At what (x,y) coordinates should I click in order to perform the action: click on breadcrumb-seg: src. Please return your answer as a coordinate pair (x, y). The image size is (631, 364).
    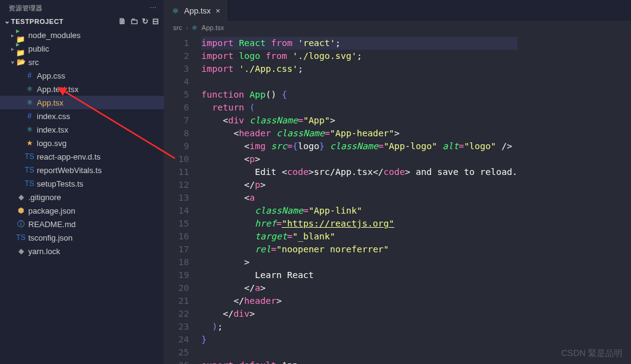
    Looking at the image, I should click on (178, 28).